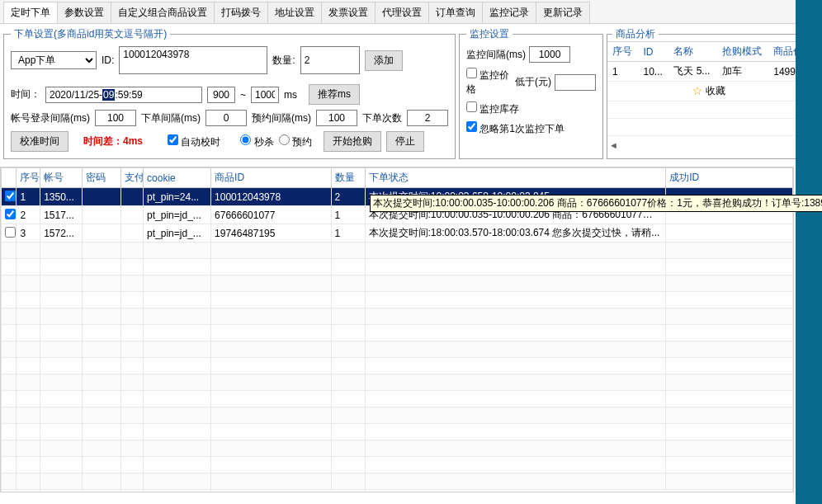  Describe the element at coordinates (281, 119) in the screenshot. I see `presale-interval-label: 预约间隔(ms)` at that location.